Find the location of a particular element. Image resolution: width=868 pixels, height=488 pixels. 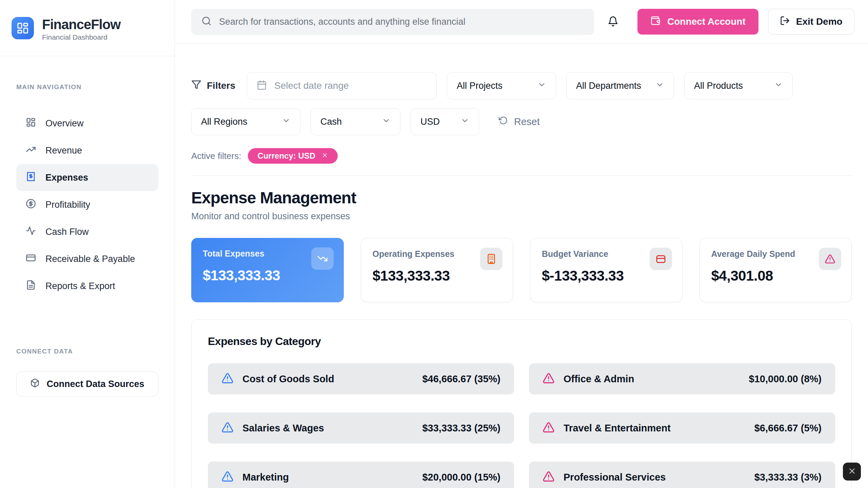

reset-filters-button: Reset is located at coordinates (519, 122).